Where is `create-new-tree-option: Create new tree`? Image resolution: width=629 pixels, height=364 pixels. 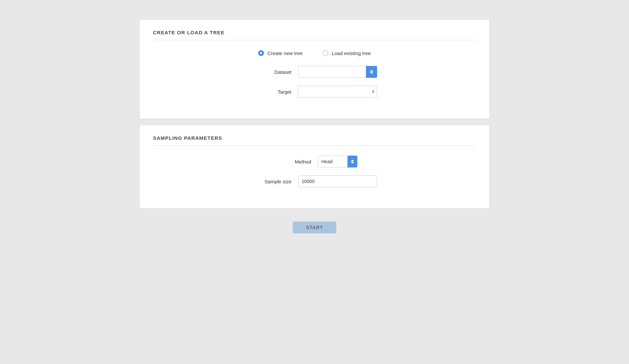 create-new-tree-option: Create new tree is located at coordinates (280, 53).